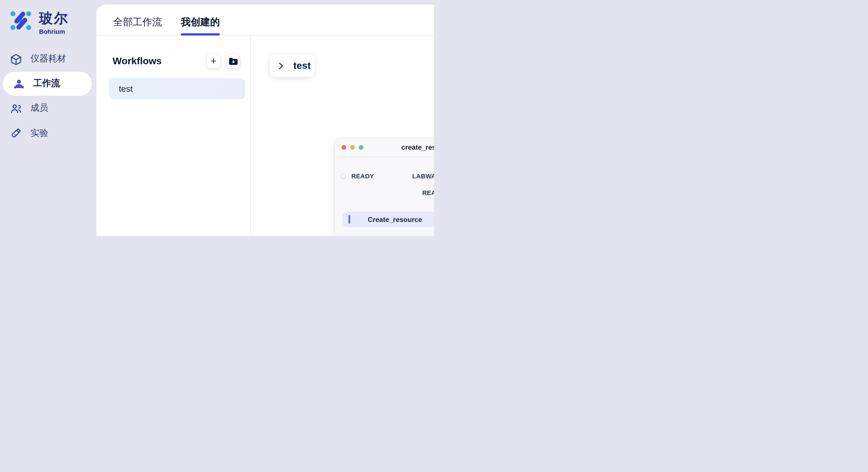 This screenshot has height=472, width=868. I want to click on brand-name-en: Bohrium, so click(54, 32).